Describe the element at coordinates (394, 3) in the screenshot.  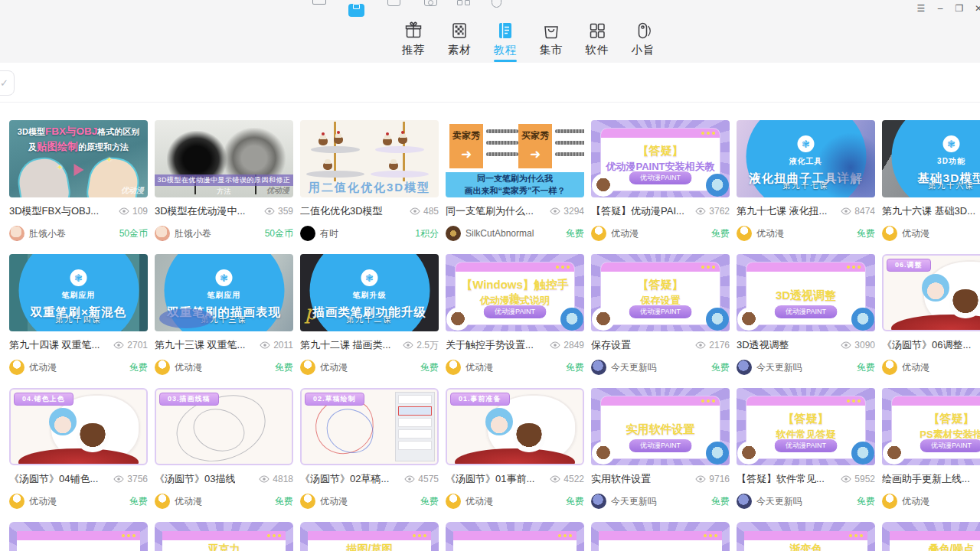
I see `image-mini-icon` at that location.